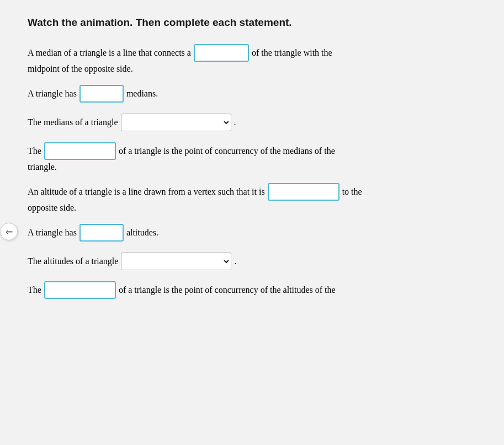 Image resolution: width=504 pixels, height=445 pixels. Describe the element at coordinates (102, 94) in the screenshot. I see `medians-count-input` at that location.